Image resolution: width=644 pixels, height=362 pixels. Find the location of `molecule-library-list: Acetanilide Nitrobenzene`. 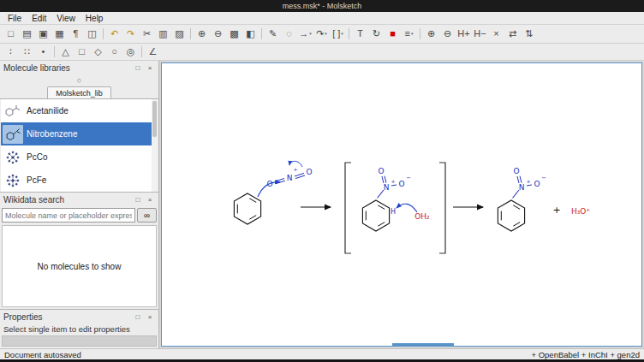

molecule-library-list: Acetanilide Nitrobenzene is located at coordinates (79, 145).